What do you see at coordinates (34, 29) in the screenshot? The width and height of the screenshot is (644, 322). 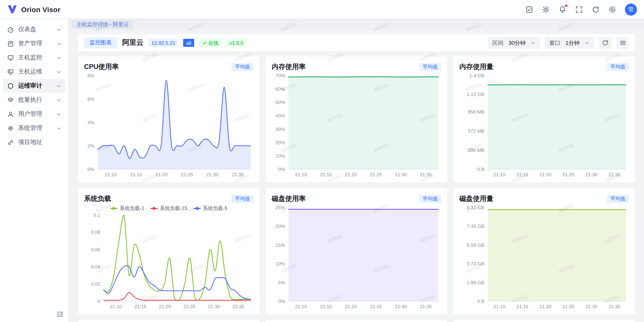 I see `sidebar-item-dashboard: 仪表盘` at bounding box center [34, 29].